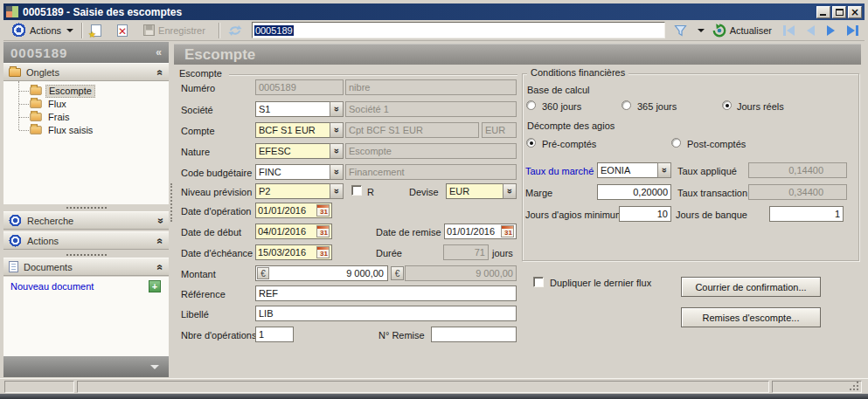 This screenshot has width=868, height=399. Describe the element at coordinates (299, 151) in the screenshot. I see `nature-combo: EFESC` at that location.